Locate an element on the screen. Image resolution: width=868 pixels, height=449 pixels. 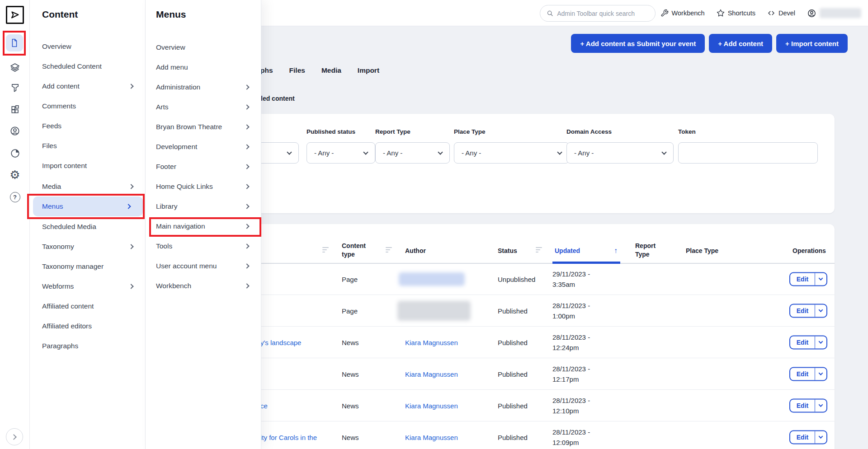
menu-item-add-content: Add content is located at coordinates (88, 86).